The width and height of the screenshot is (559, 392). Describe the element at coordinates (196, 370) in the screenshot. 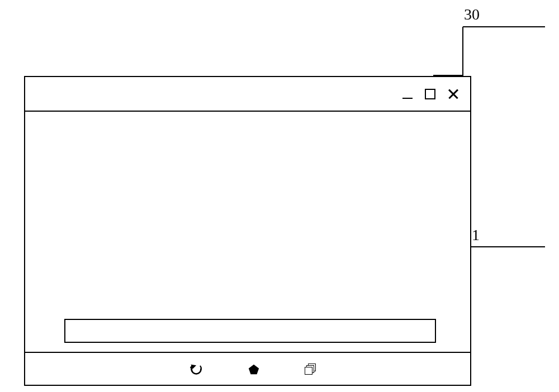

I see `back-icon` at that location.